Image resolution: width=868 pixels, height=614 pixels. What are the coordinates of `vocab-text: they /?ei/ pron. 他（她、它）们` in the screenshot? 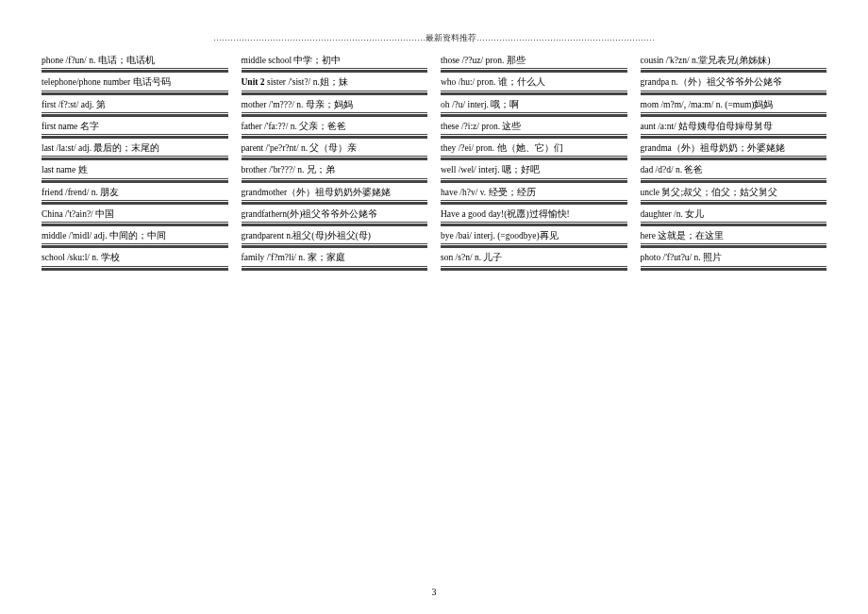 It's located at (534, 149).